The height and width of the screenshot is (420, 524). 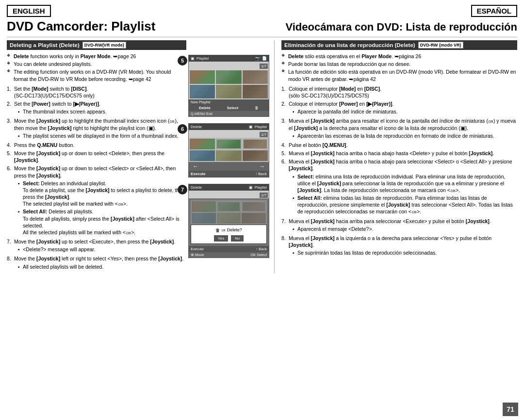 I want to click on screen-7-execute: Execute, so click(x=197, y=249).